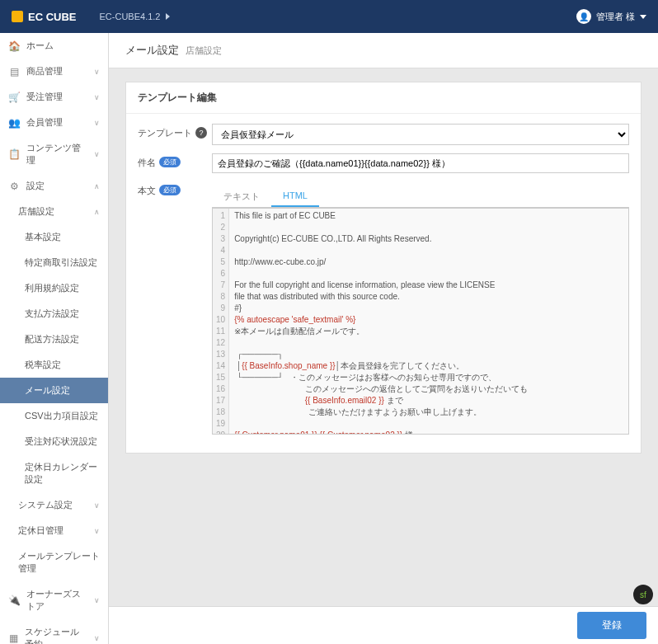 The width and height of the screenshot is (658, 644). What do you see at coordinates (54, 237) in the screenshot?
I see `sidebar-item: 基本設定` at bounding box center [54, 237].